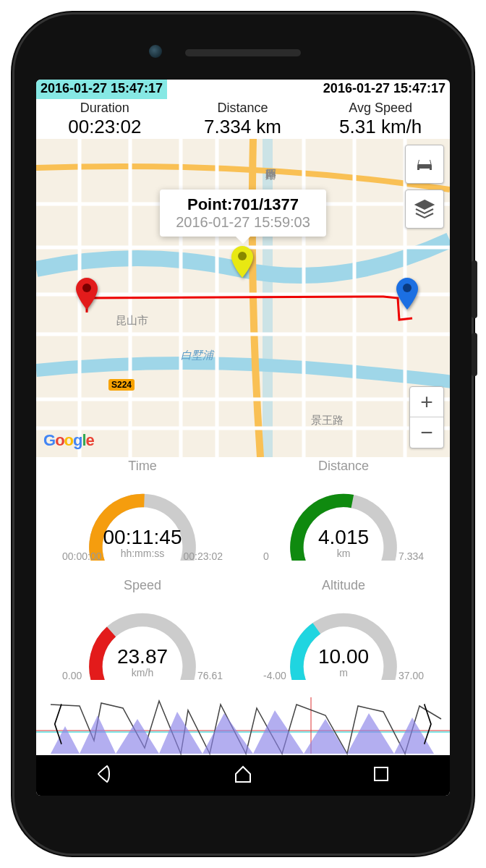  What do you see at coordinates (380, 109) in the screenshot?
I see `stat-label: Avg Speed` at bounding box center [380, 109].